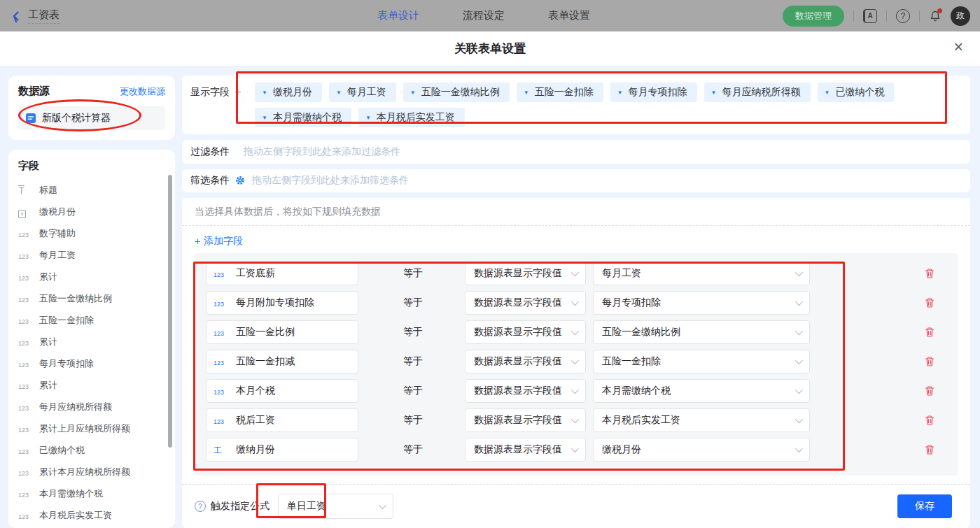 This screenshot has width=980, height=528. I want to click on chip-label: 本月需缴纳个税, so click(307, 117).